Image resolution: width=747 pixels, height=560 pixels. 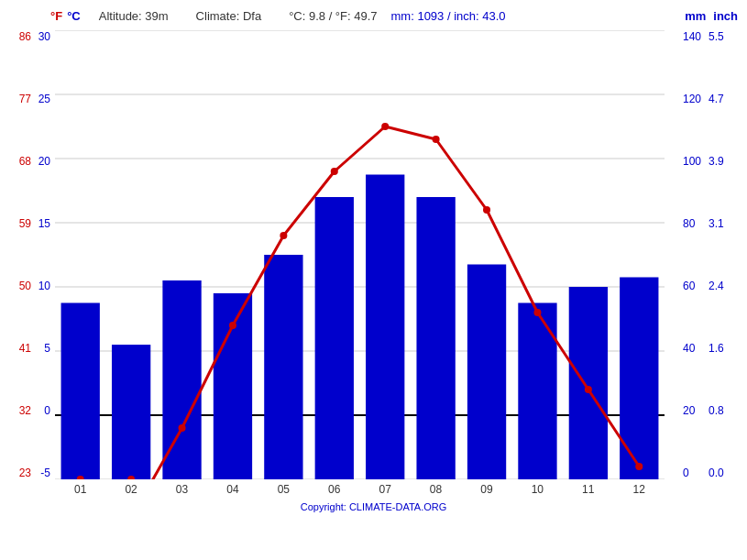 What do you see at coordinates (233, 325) in the screenshot?
I see `temp-dot-apr` at bounding box center [233, 325].